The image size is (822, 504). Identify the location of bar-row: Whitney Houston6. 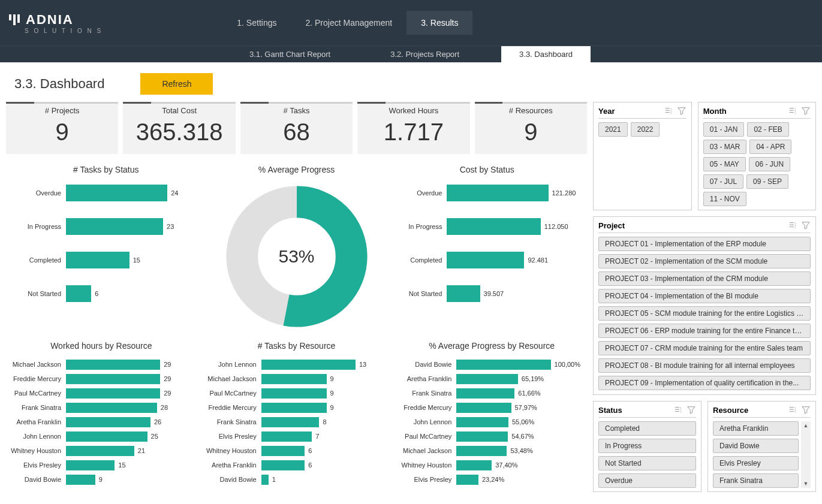
(297, 451).